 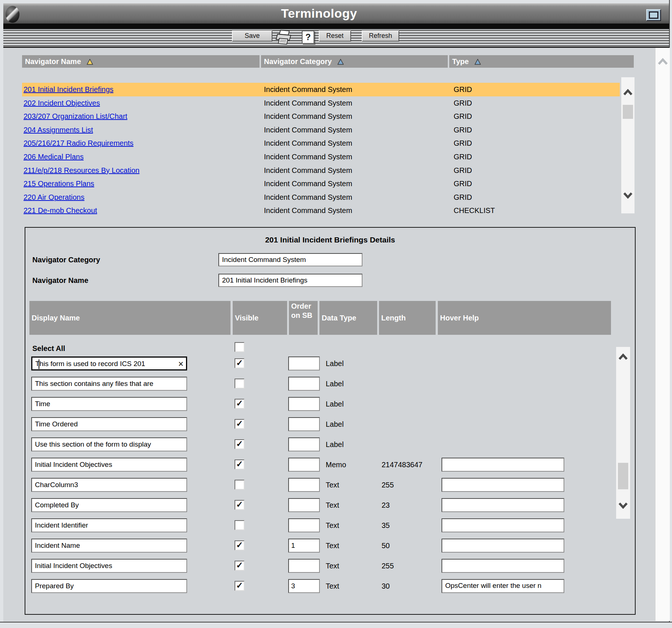 I want to click on navigator-category-value: Incident Command System, so click(x=290, y=260).